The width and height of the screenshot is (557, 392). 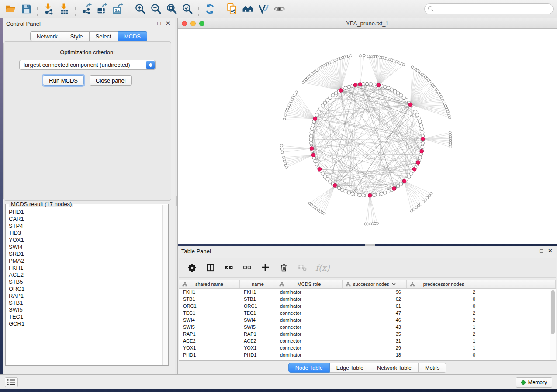 I want to click on table-row: RAP1RAP1dominator352, so click(x=364, y=334).